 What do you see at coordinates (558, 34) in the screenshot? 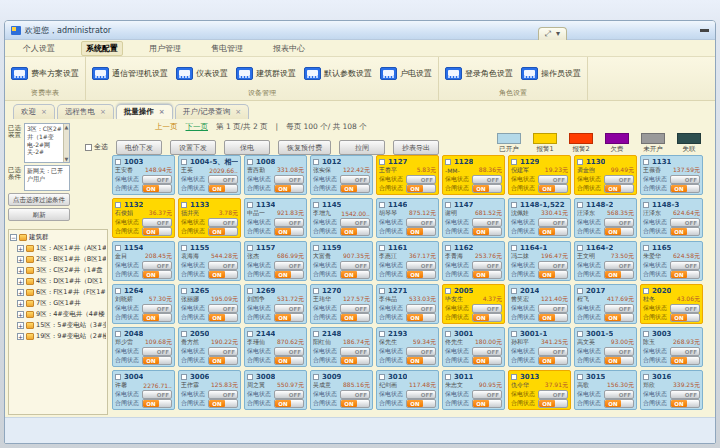
I see `chevron-down-icon: ▾` at bounding box center [558, 34].